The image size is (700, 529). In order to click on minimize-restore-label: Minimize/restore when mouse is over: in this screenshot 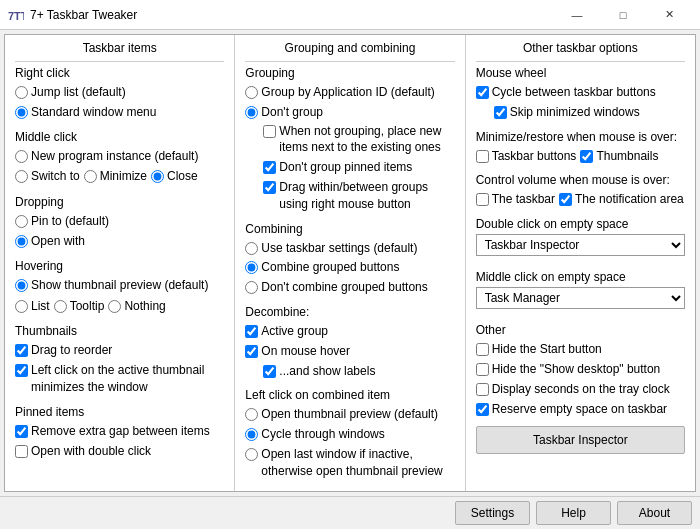, I will do `click(580, 137)`.